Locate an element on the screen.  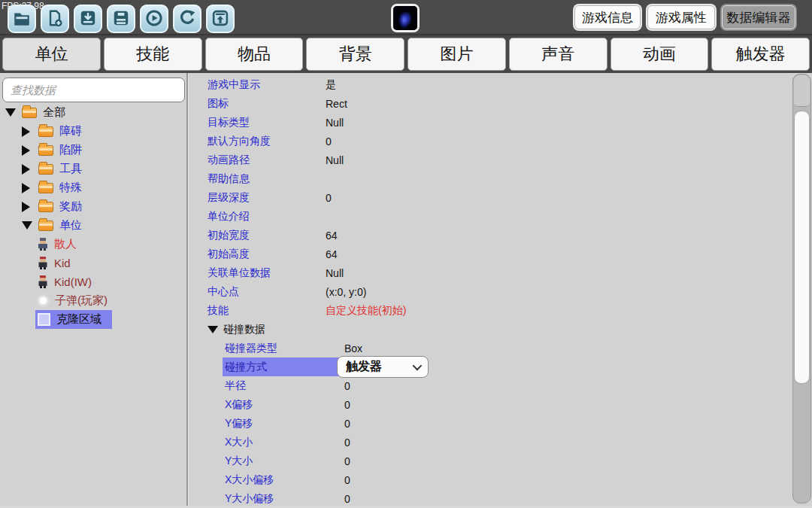
tab-images: 图片 is located at coordinates (457, 54).